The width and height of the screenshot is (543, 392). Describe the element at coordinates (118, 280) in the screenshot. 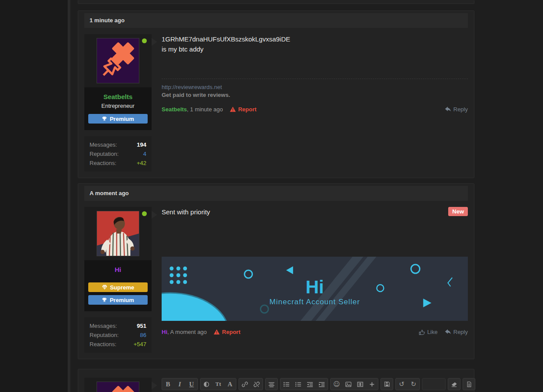

I see `author-cell: Hi Supreme Premium Messages: 951` at that location.